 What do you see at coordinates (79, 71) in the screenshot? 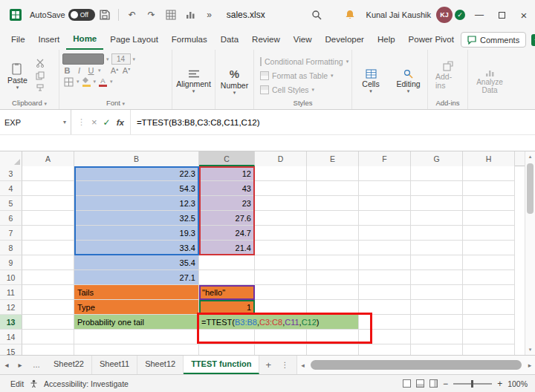
I see `italic-button: I` at bounding box center [79, 71].